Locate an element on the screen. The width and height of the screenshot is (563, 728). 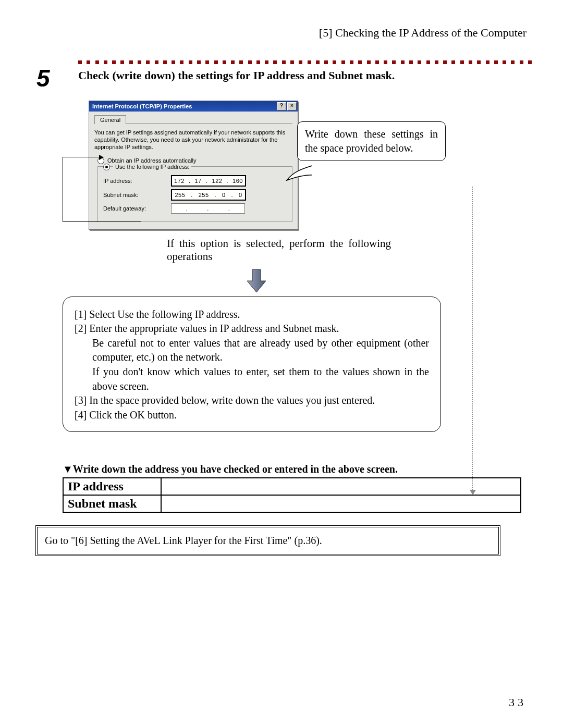
callout-tail is located at coordinates (302, 179).